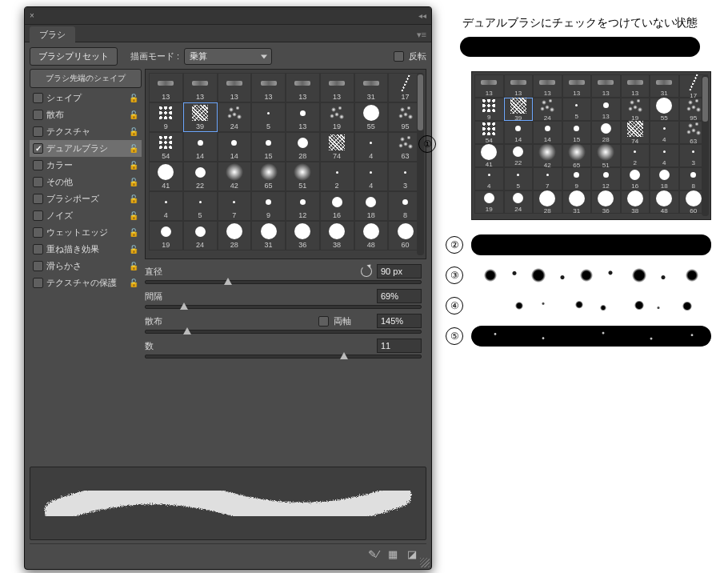 This screenshot has width=728, height=573. What do you see at coordinates (235, 176) in the screenshot?
I see `brush-cell: 42` at bounding box center [235, 176].